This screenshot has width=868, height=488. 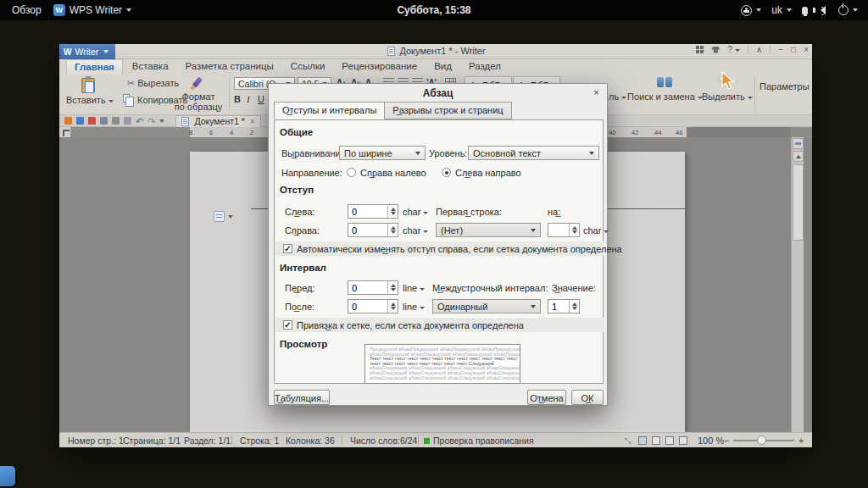 What do you see at coordinates (382, 152) in the screenshot?
I see `alignment-combo: По ширине` at bounding box center [382, 152].